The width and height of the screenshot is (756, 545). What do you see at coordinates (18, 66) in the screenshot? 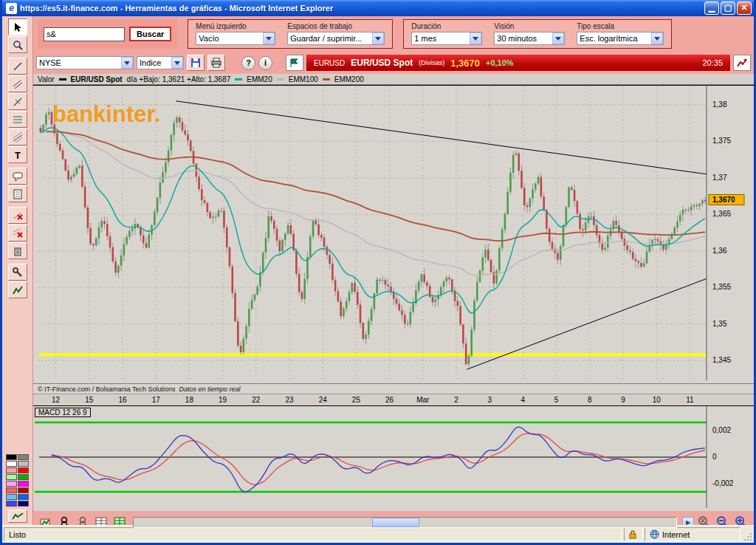
I see `line-tool` at bounding box center [18, 66].